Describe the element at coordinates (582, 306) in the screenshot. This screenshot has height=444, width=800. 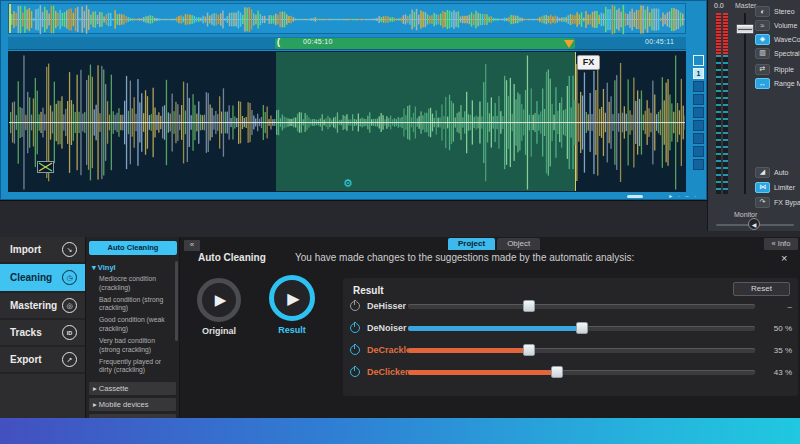
I see `dehisser-slider-track` at that location.